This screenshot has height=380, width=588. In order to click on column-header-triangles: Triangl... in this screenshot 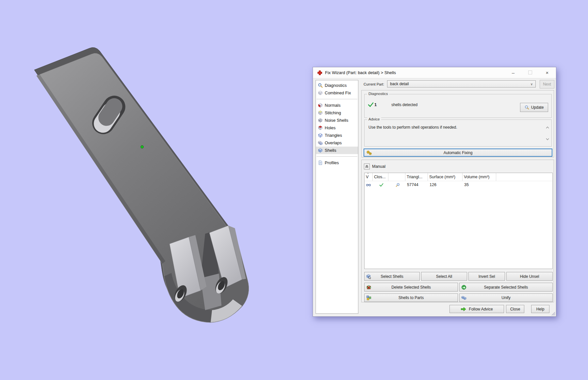, I will do `click(417, 177)`.